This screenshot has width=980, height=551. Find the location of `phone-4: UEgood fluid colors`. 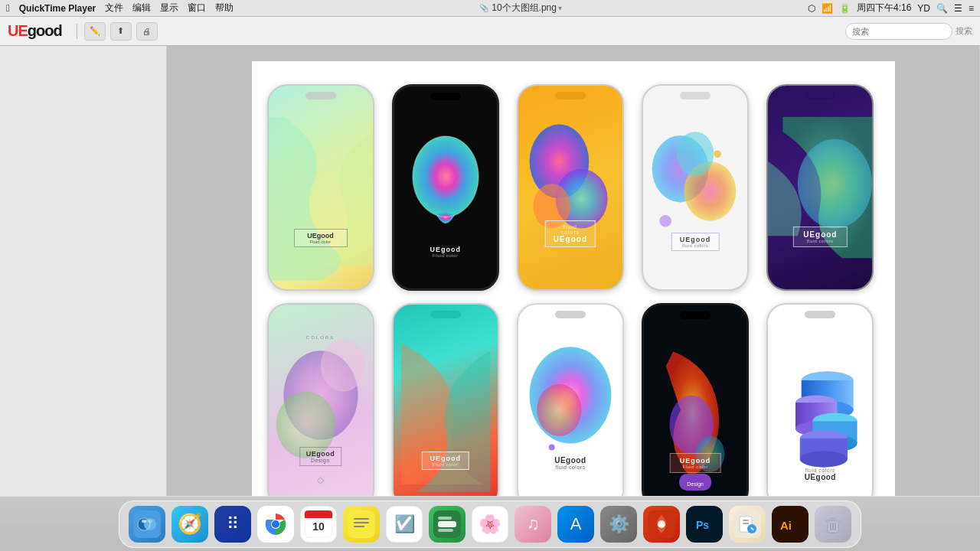

phone-4: UEgood fluid colors is located at coordinates (695, 187).